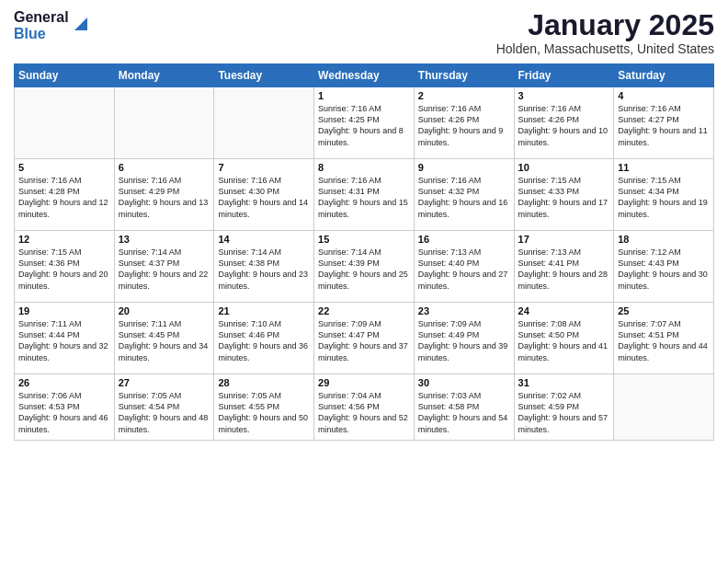 The width and height of the screenshot is (728, 563). What do you see at coordinates (364, 269) in the screenshot?
I see `day-info: Sunrise: 7:14 AM Sunset: 4:39 PM Dayligh…` at bounding box center [364, 269].